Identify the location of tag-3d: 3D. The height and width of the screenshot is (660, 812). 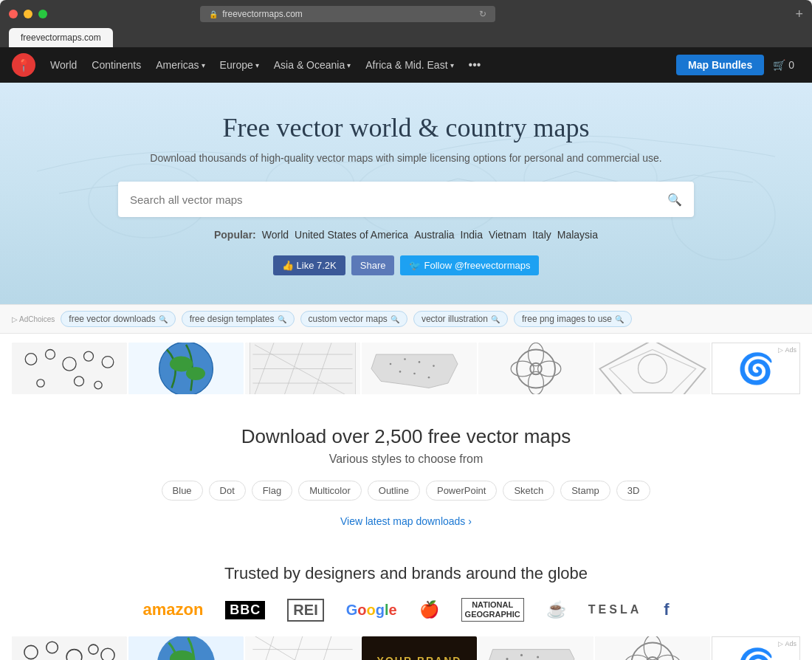
(633, 490).